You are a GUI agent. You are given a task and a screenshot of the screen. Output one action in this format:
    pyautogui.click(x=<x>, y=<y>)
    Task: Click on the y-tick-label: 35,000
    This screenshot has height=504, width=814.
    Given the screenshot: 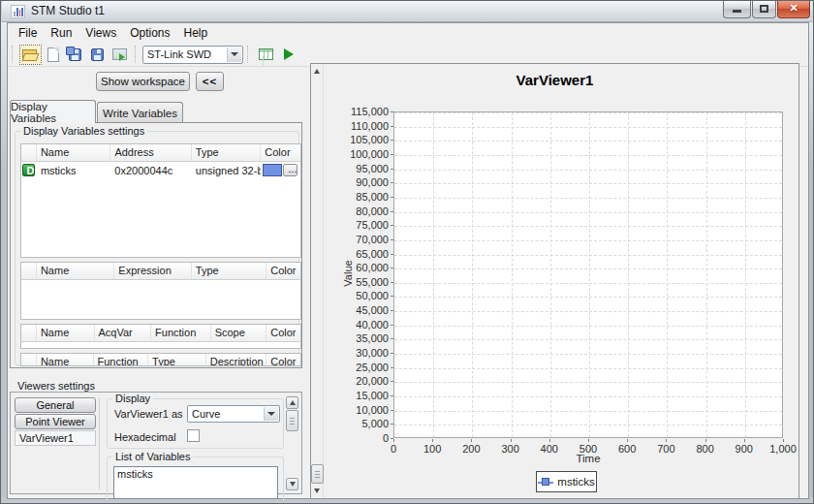 What is the action you would take?
    pyautogui.click(x=360, y=338)
    